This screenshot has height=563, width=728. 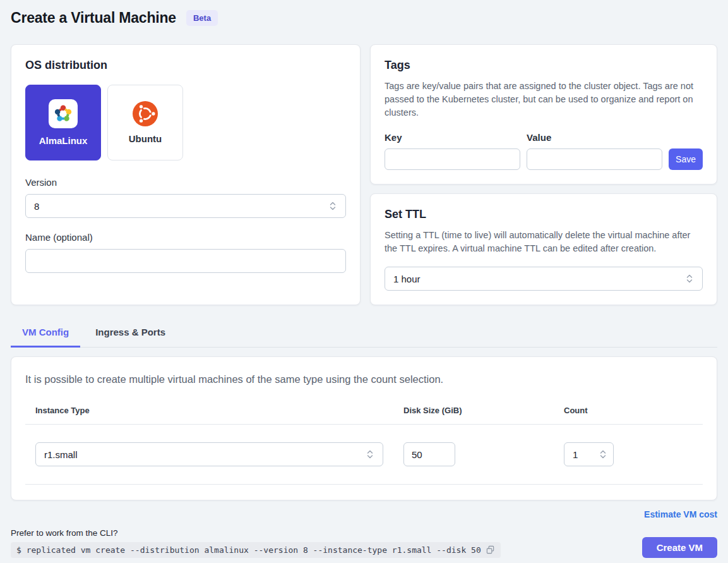 What do you see at coordinates (93, 18) in the screenshot?
I see `page-title: Create a Virtual Machine` at bounding box center [93, 18].